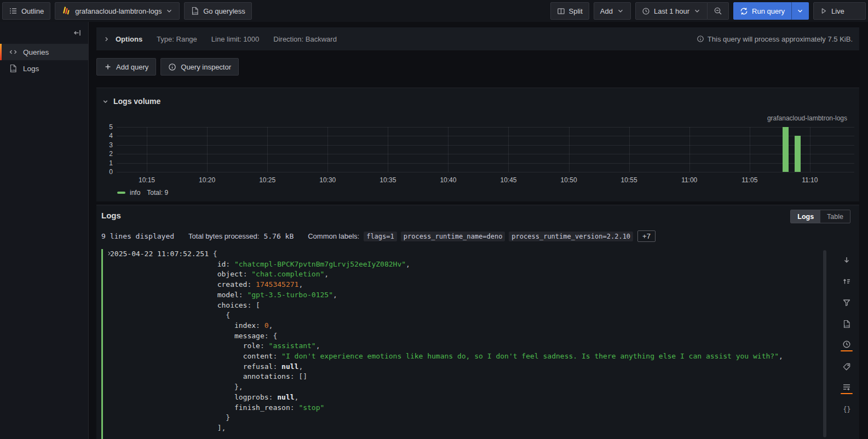  Describe the element at coordinates (108, 67) in the screenshot. I see `plus-icon` at that location.